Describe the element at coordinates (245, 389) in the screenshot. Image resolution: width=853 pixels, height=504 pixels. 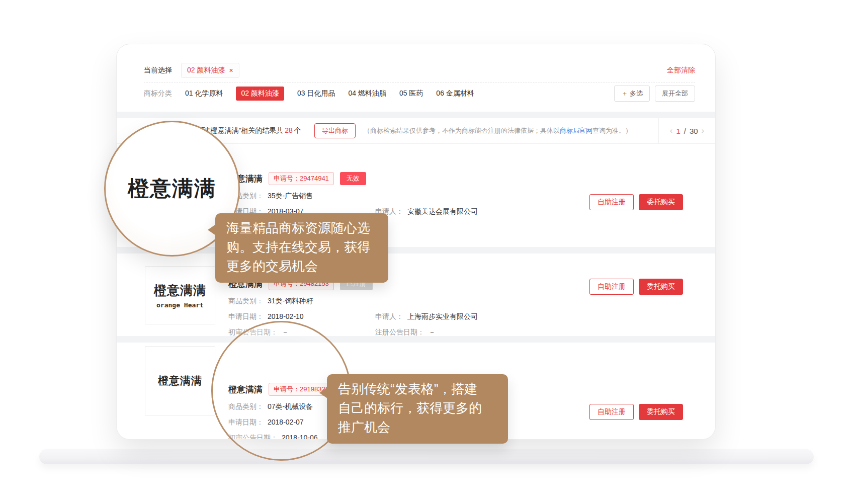
I see `trademark-name: 橙意满满` at that location.